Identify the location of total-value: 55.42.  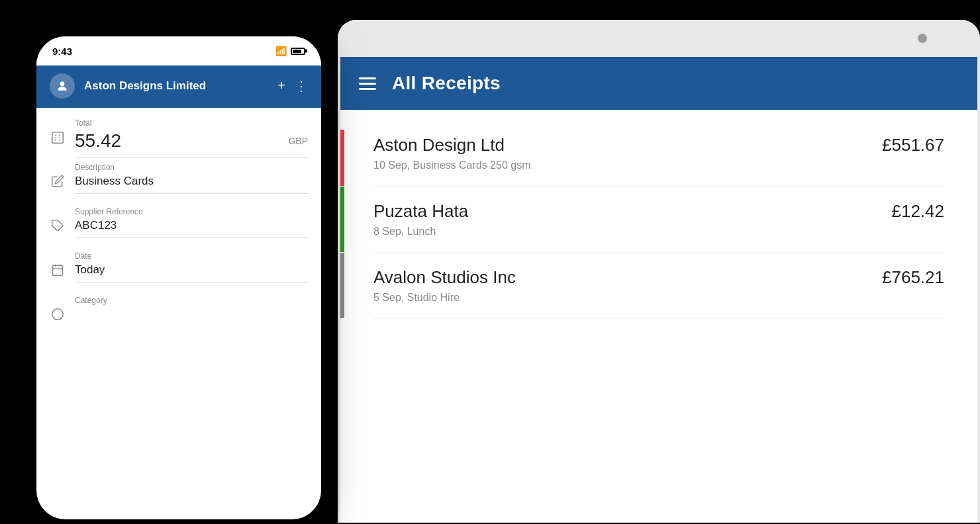
(98, 141).